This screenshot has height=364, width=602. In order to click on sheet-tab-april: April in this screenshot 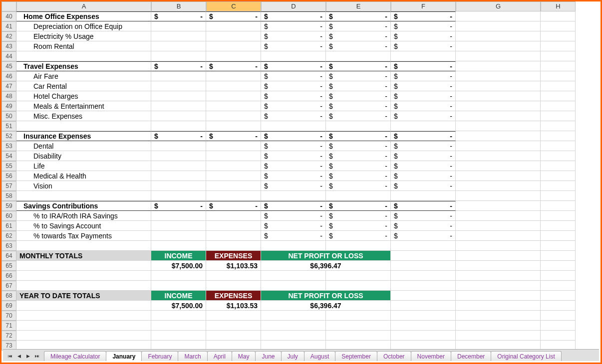, I will do `click(220, 356)`.